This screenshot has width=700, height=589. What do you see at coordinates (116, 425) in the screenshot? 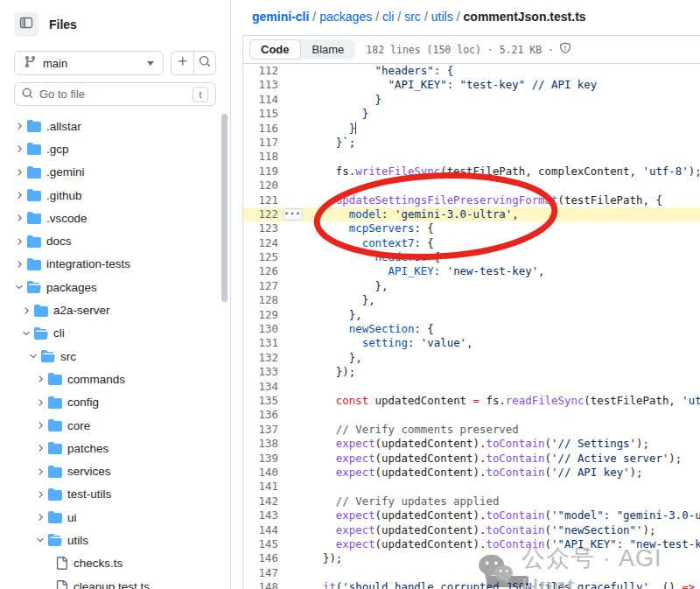
I see `tree-item-core: core` at bounding box center [116, 425].